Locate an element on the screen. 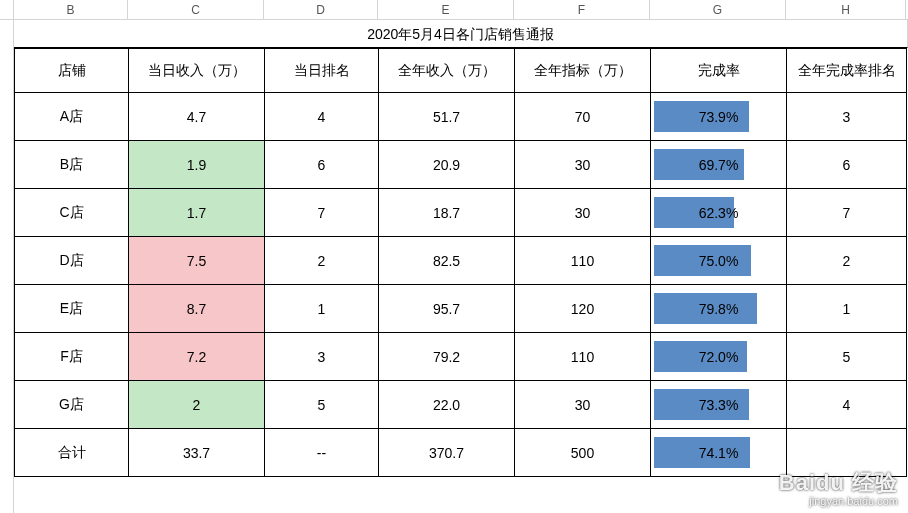  cell-year-rank: 7 is located at coordinates (847, 213).